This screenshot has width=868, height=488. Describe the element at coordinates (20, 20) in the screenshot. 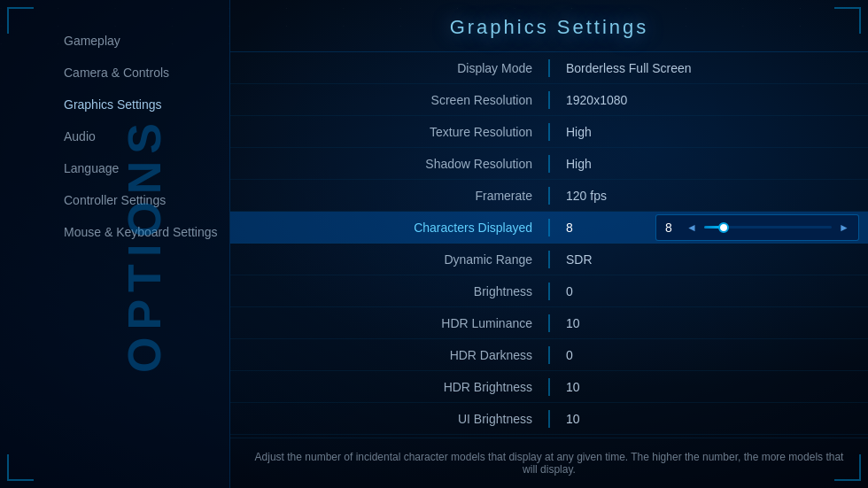

I see `corner-decoration-tl` at that location.